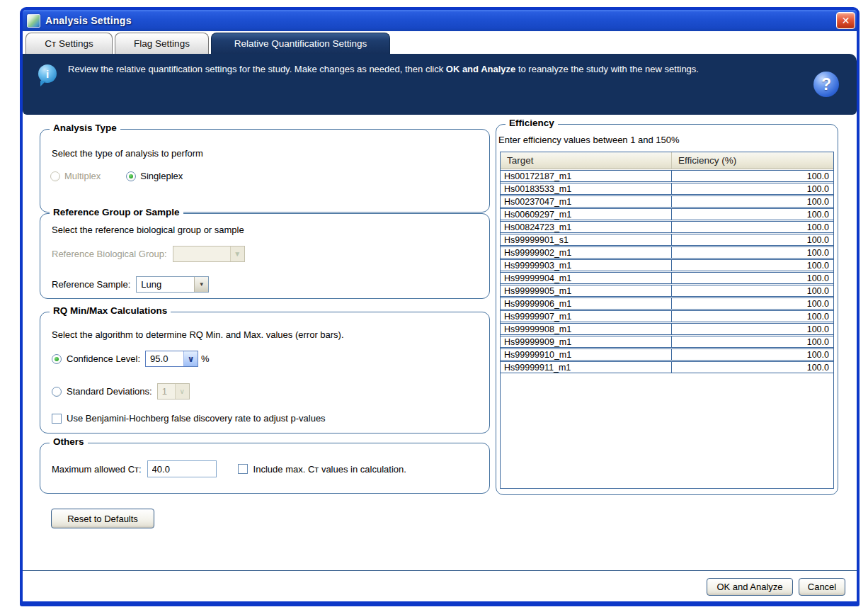  I want to click on ok-and-analyze-button: OK and Analyze, so click(750, 586).